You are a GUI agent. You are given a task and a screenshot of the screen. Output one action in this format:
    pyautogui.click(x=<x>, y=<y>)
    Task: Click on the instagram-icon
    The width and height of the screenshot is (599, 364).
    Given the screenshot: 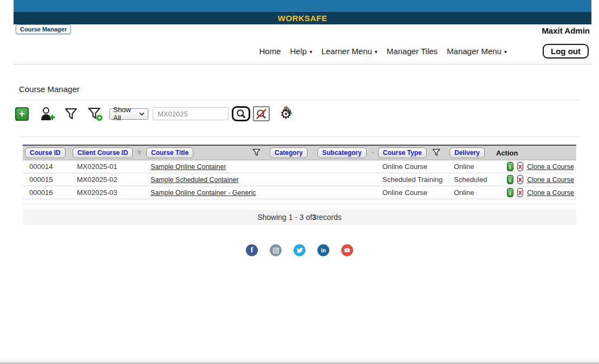 What is the action you would take?
    pyautogui.click(x=276, y=250)
    